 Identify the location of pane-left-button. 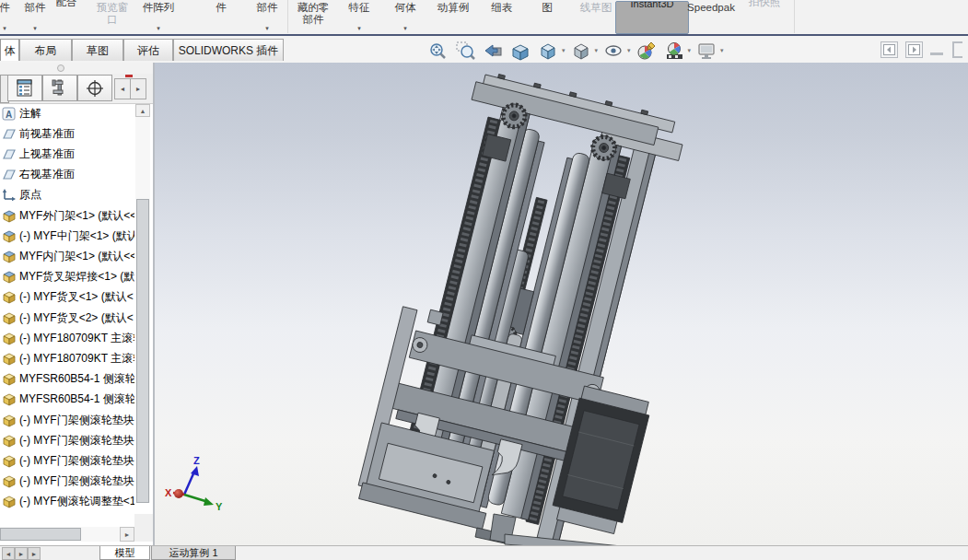
(890, 50).